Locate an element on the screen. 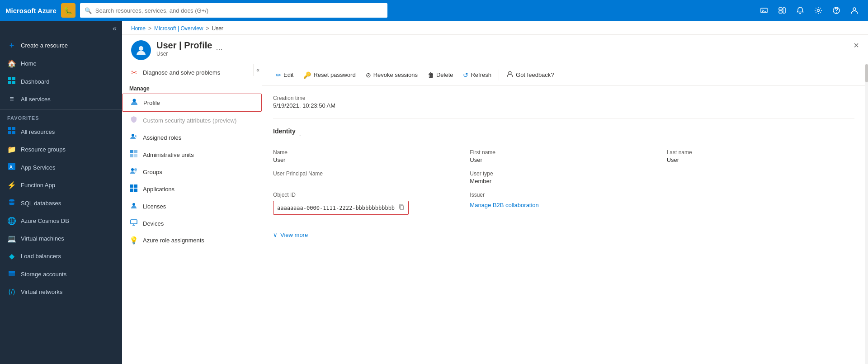 The image size is (868, 364). sidebar-item-resource-groups: 📁 Resource groups is located at coordinates (61, 149).